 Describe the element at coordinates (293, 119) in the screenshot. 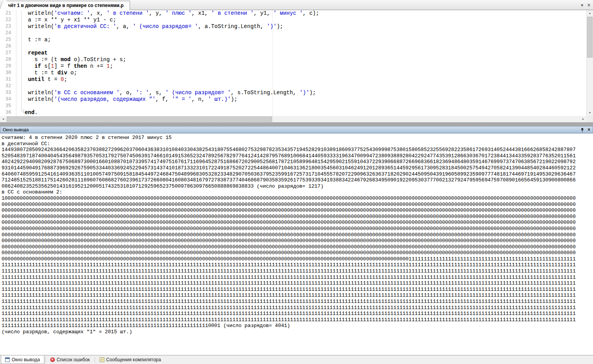

I see `editor-horizontal-scrollbar: ◄ ►` at that location.